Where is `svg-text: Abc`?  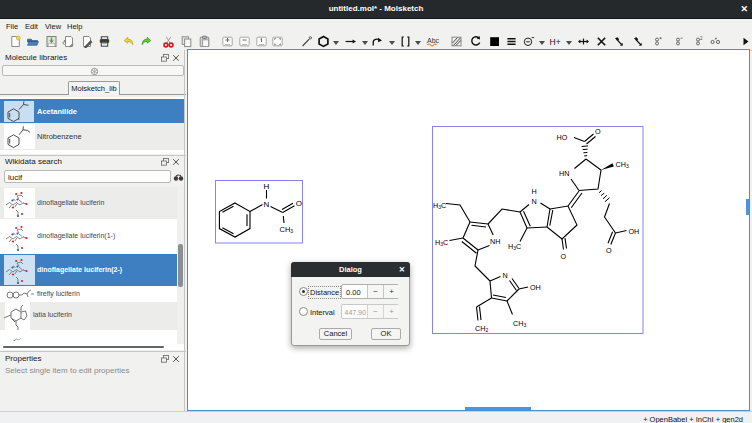 svg-text: Abc is located at coordinates (434, 40).